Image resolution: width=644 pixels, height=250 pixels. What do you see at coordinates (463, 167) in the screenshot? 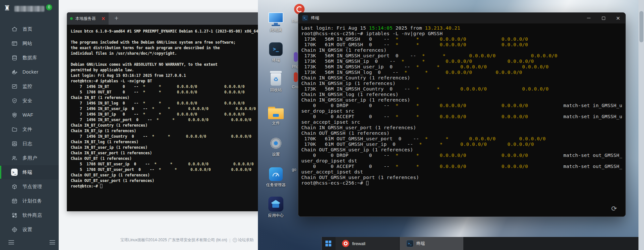
I see `terminal-line: 0 0 ACCEPT 0 -- * * 0.0.0.0/0 0.0.0.0/0 …` at bounding box center [463, 167].